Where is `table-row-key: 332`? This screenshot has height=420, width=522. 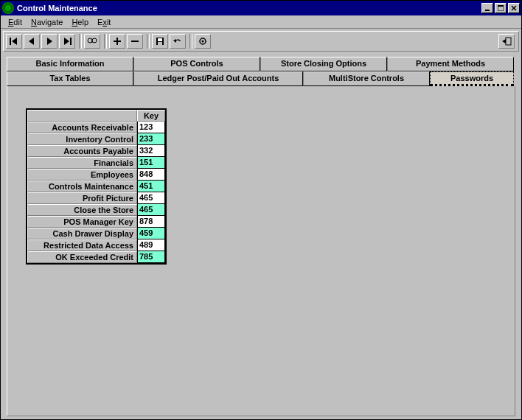
table-row-key: 332 is located at coordinates (151, 151).